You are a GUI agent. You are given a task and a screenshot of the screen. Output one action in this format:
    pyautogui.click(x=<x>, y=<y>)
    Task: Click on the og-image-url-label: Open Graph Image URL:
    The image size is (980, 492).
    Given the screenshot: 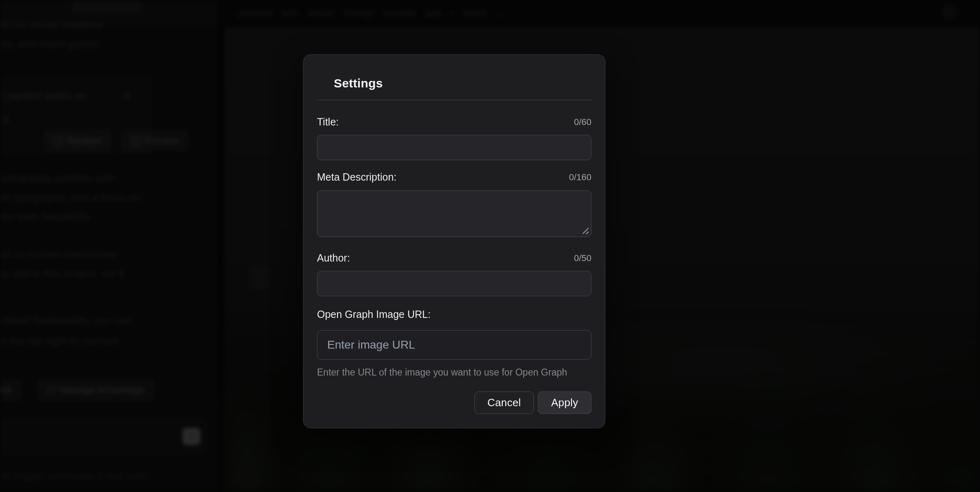 What is the action you would take?
    pyautogui.click(x=374, y=314)
    